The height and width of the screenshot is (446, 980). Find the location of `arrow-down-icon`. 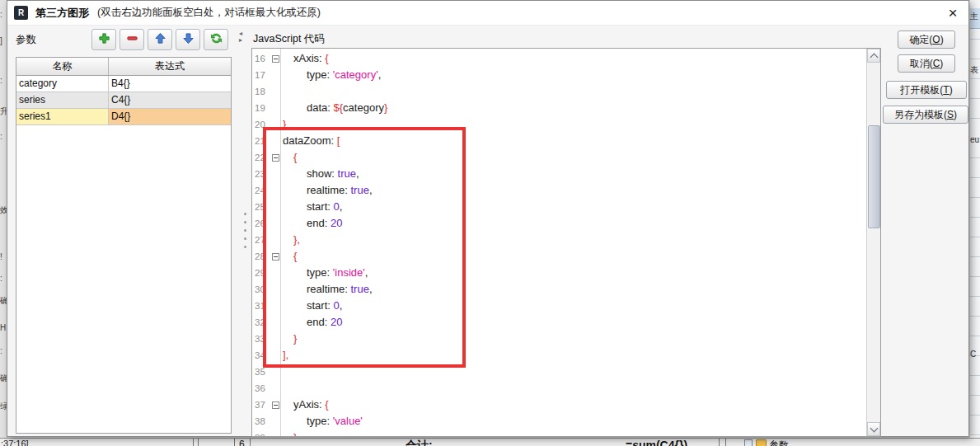

arrow-down-icon is located at coordinates (188, 40).